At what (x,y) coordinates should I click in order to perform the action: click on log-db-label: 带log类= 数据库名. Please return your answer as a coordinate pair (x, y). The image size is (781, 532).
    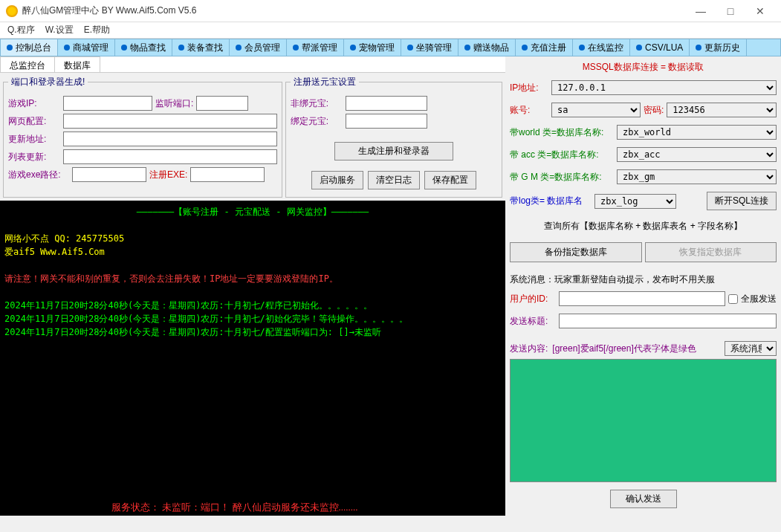
    Looking at the image, I should click on (551, 201).